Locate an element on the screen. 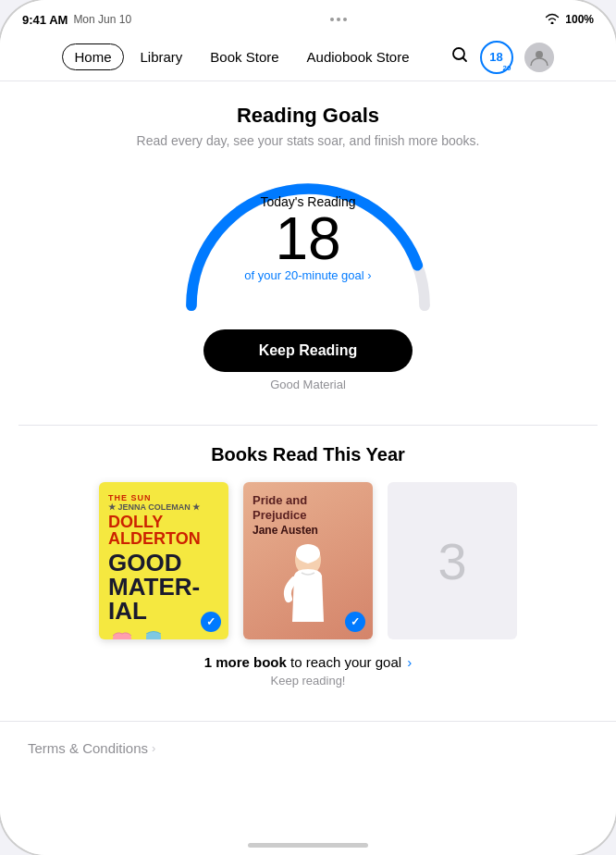 This screenshot has height=855, width=616. book2-check-badge: ✓ is located at coordinates (355, 622).